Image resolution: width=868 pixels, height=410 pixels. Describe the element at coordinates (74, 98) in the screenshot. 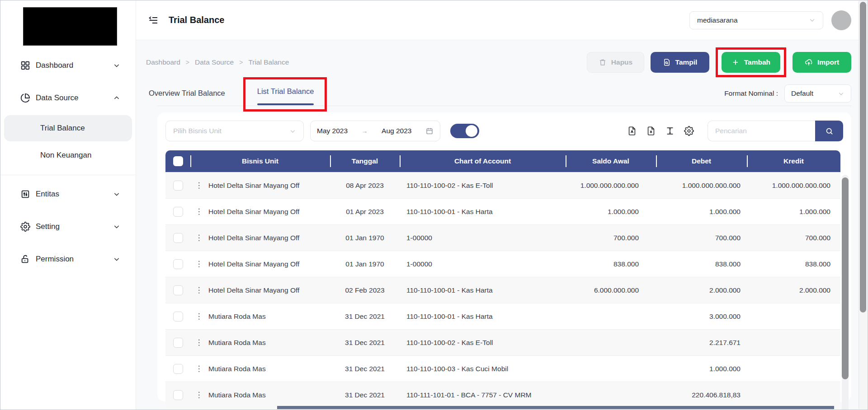

I see `sidebar-item-label: Data Source` at that location.